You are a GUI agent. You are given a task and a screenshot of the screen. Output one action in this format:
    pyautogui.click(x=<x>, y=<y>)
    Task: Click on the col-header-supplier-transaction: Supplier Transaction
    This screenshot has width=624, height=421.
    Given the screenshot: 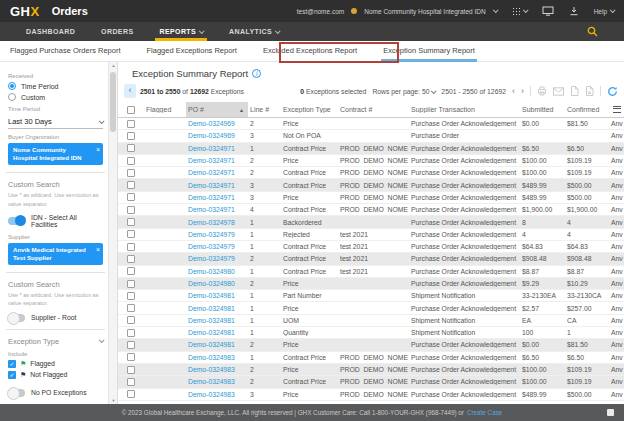 What is the action you would take?
    pyautogui.click(x=464, y=110)
    